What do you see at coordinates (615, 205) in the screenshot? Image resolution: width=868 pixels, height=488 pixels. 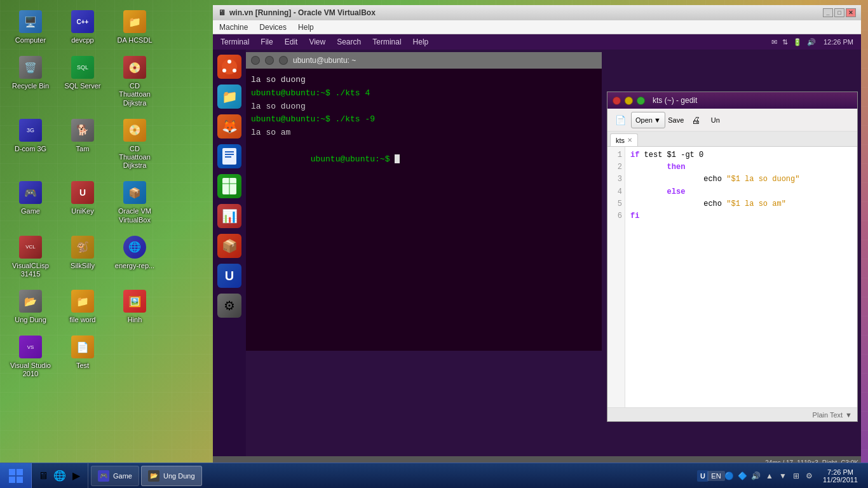 I see `line-num-5: 5` at bounding box center [615, 205].